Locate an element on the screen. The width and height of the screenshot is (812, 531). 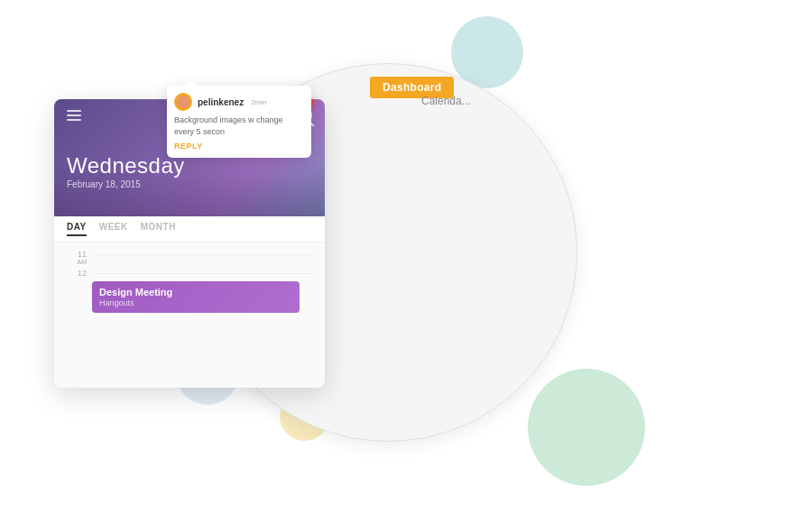
tab-month: MONTH is located at coordinates (159, 229).